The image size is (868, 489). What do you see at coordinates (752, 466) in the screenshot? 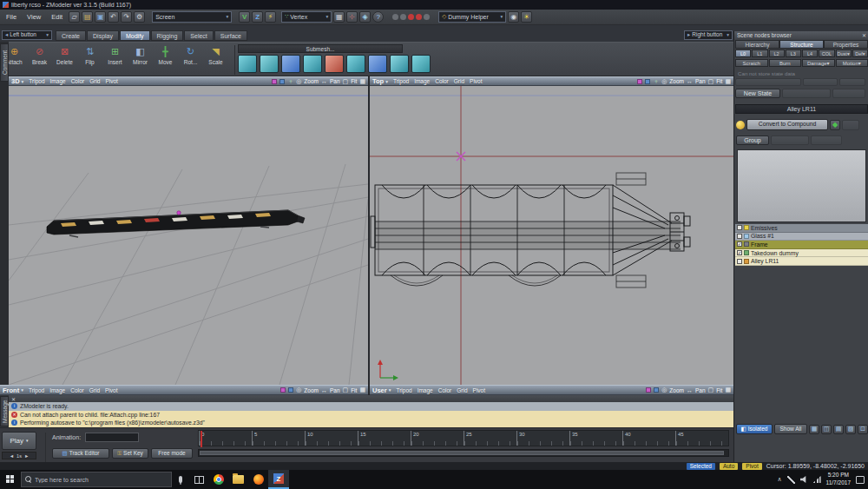
I see `pivot-toggle: Pivot` at bounding box center [752, 466].